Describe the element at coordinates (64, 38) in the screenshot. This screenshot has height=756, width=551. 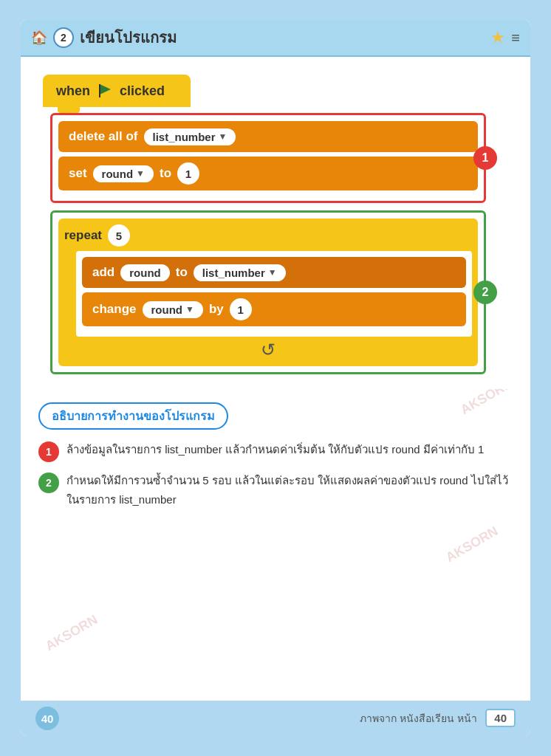
I see `step-badge: 2` at that location.